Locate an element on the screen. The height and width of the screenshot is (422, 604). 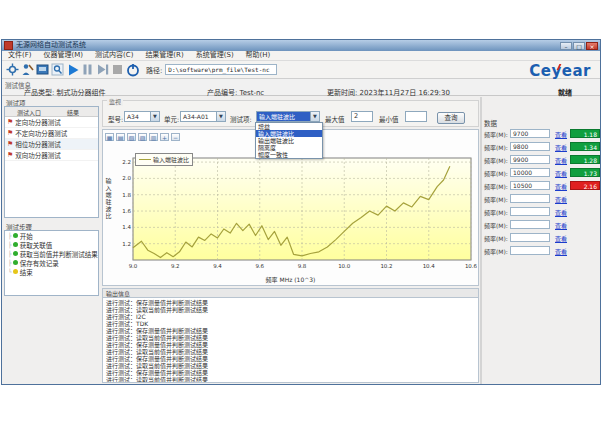
dropdown-option: 增益 is located at coordinates (289, 126).